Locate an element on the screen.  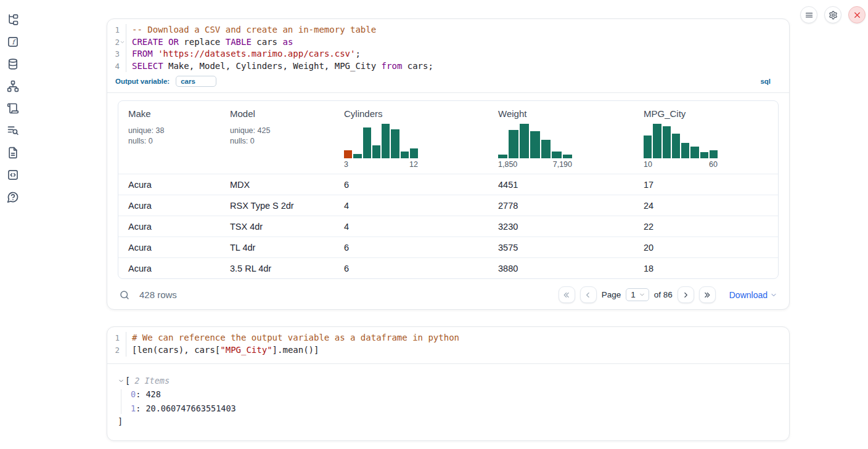
tree-close-bracket: ] is located at coordinates (448, 421).